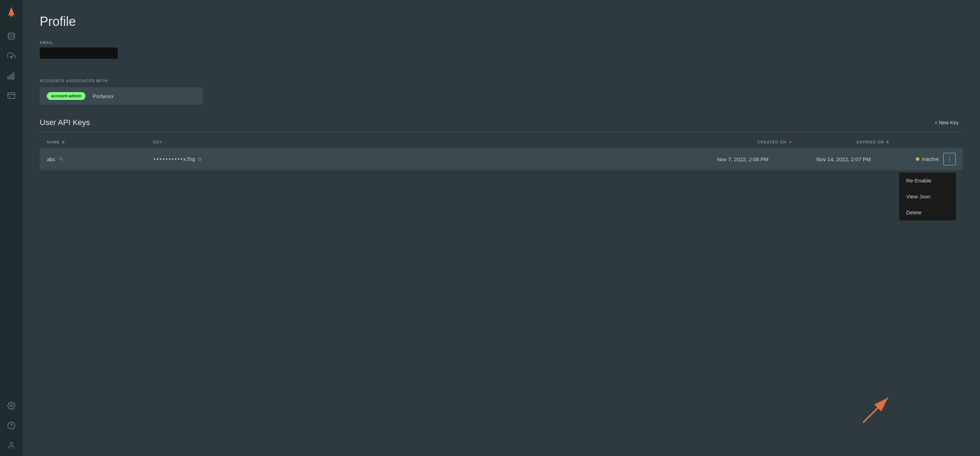 The height and width of the screenshot is (456, 980). Describe the element at coordinates (791, 142) in the screenshot. I see `sort-created-icon: ▼` at that location.